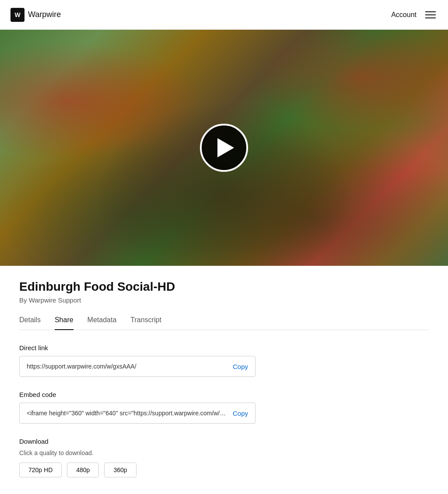 The height and width of the screenshot is (494, 448). Describe the element at coordinates (127, 413) in the screenshot. I see `embed-code-value: <iframe height="360" width="640" src="ht…` at that location.